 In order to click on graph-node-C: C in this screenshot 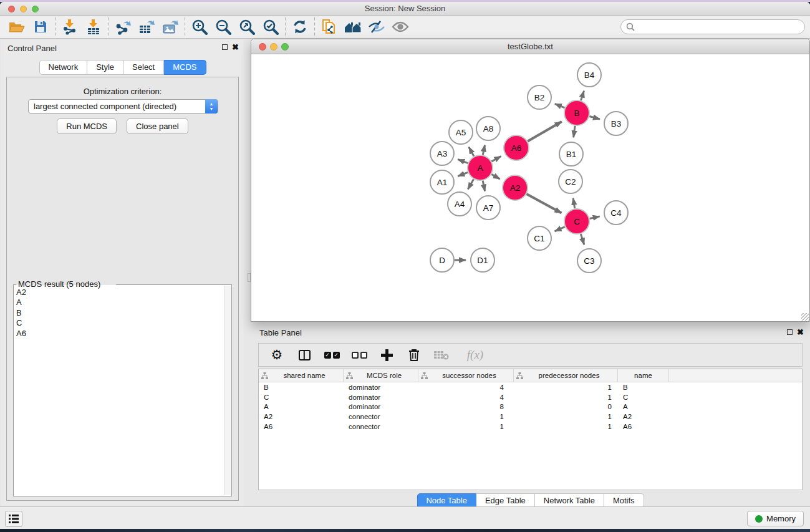, I will do `click(577, 221)`.